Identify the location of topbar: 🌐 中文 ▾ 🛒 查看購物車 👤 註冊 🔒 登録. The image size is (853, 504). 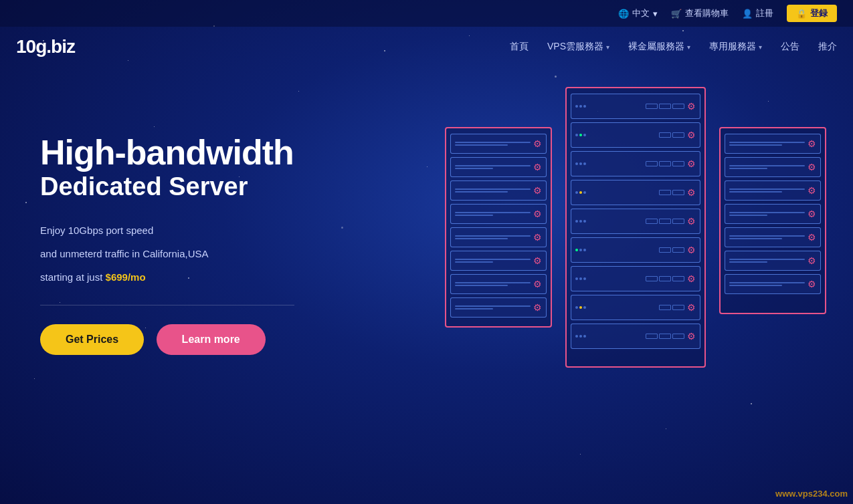
(427, 13).